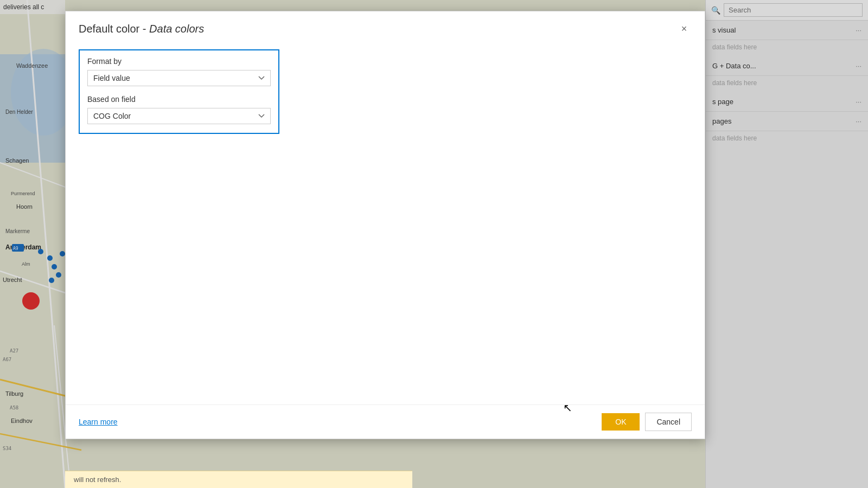  What do you see at coordinates (98, 422) in the screenshot?
I see `learn-more-link: Learn more` at bounding box center [98, 422].